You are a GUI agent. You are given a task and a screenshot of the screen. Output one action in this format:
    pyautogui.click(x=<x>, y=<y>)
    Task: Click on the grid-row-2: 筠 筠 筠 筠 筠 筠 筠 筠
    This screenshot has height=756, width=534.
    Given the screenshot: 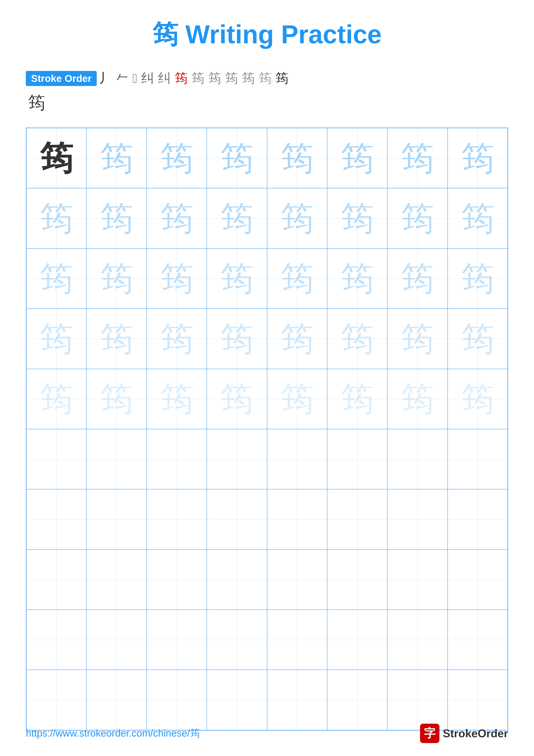 What is the action you would take?
    pyautogui.click(x=267, y=218)
    